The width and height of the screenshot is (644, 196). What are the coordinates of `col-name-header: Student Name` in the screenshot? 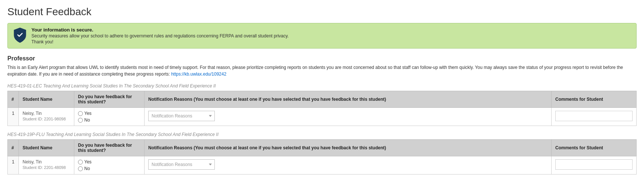 It's located at (47, 99).